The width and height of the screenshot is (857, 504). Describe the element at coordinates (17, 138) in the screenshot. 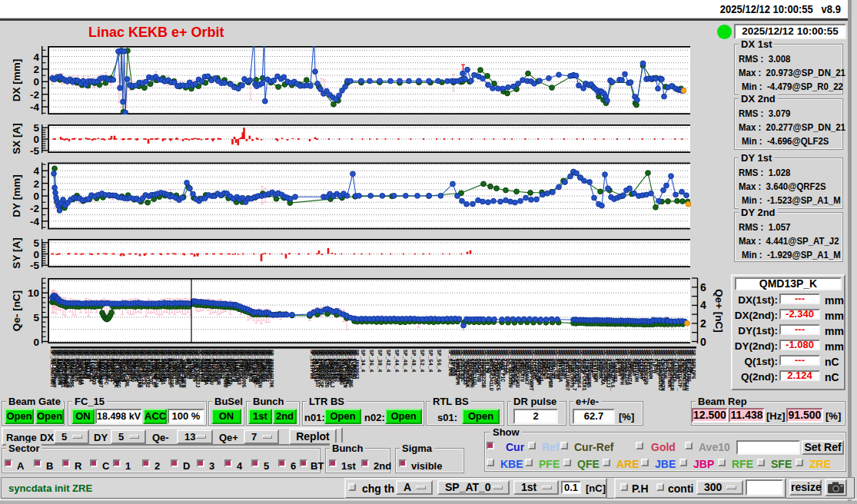

I see `svg-text: SX [A]` at that location.